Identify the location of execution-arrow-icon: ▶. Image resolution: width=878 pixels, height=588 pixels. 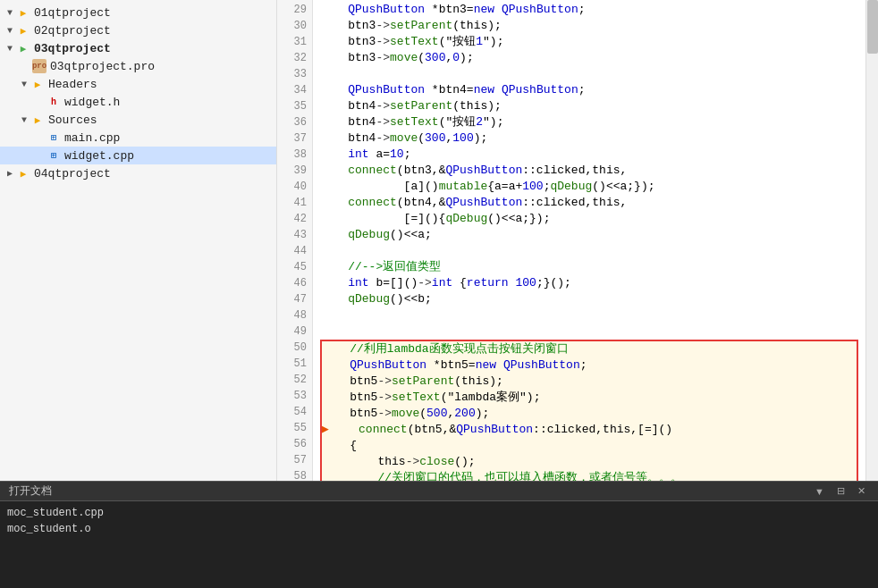
(325, 430).